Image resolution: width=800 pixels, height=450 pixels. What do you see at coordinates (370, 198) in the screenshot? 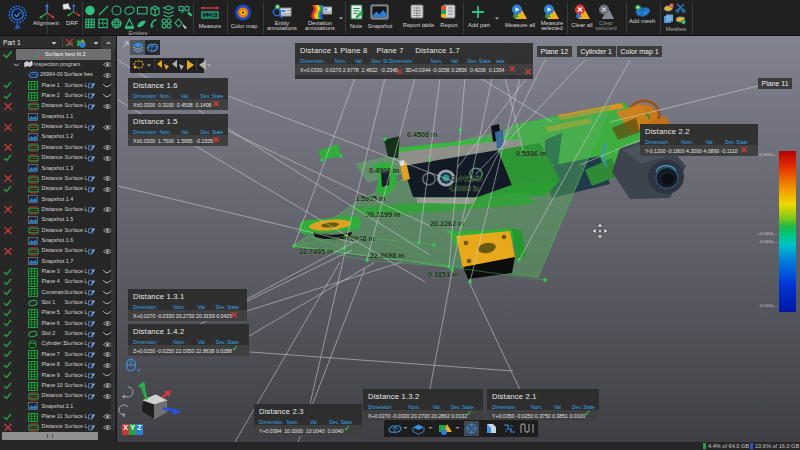
I see `svg-text: 1.5995 in` at bounding box center [370, 198].